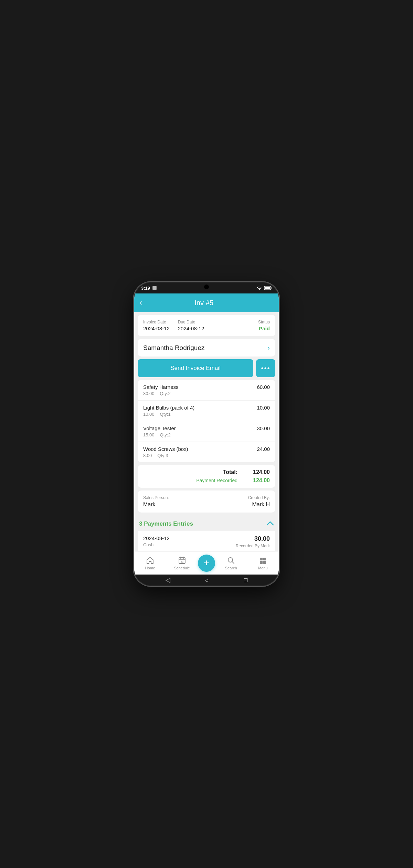  I want to click on total-label: Total:, so click(230, 472).